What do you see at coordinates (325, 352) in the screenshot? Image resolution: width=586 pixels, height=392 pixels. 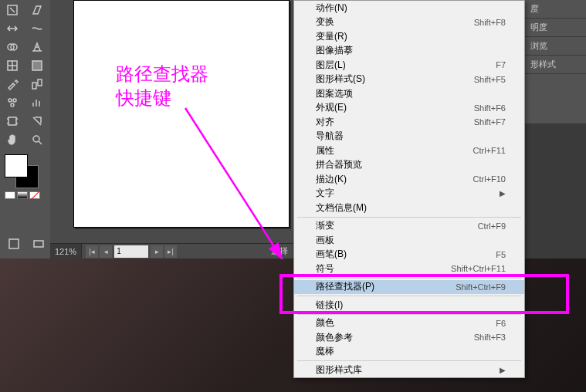 I see `menu-label: 魔棒` at bounding box center [325, 352].